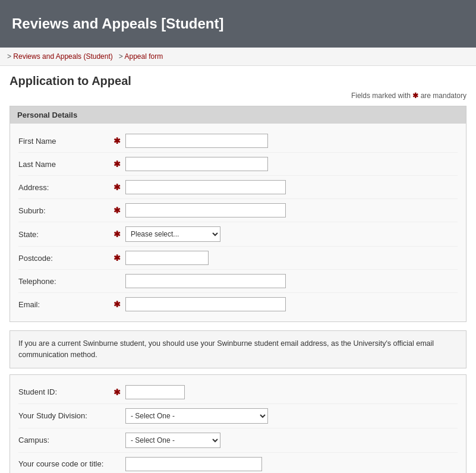 This screenshot has height=473, width=476. I want to click on student-id-label: Student ID:, so click(66, 392).